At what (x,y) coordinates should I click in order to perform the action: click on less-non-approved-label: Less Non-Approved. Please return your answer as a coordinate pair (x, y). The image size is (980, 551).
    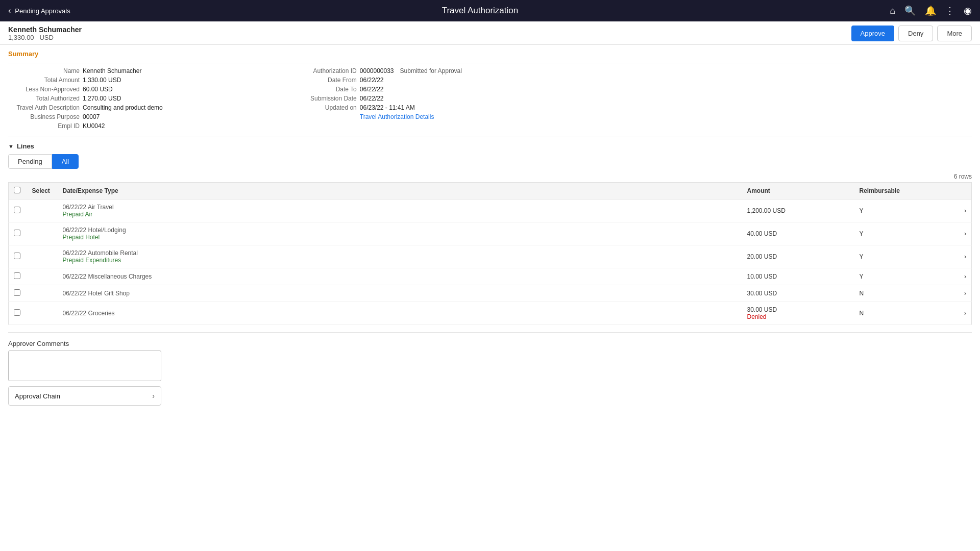
    Looking at the image, I should click on (44, 89).